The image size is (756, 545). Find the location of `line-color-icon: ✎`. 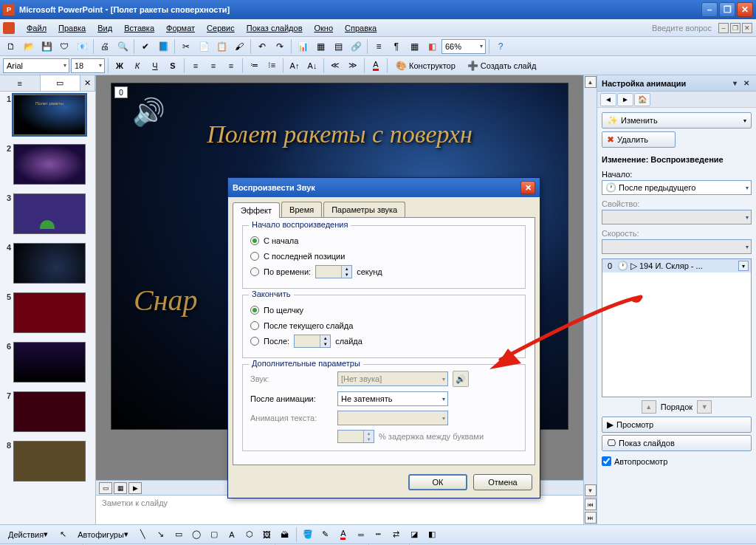

line-color-icon: ✎ is located at coordinates (326, 535).